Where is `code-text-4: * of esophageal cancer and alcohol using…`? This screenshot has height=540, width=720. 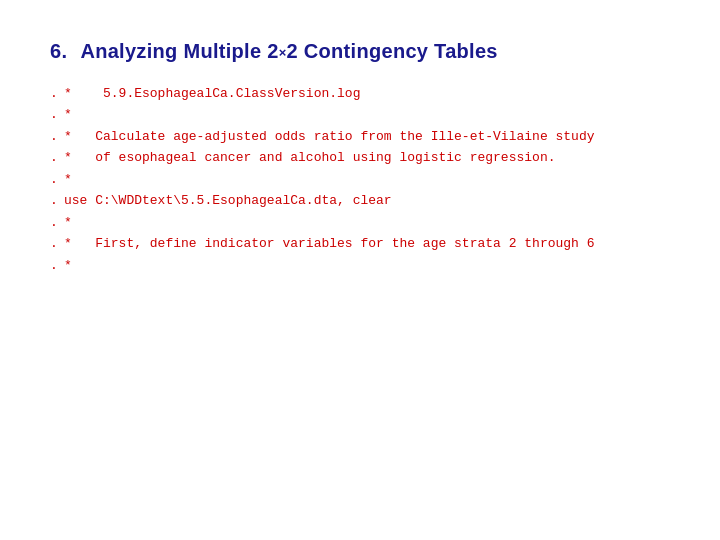
code-text-4: * of esophageal cancer and alcohol using… is located at coordinates (310, 158).